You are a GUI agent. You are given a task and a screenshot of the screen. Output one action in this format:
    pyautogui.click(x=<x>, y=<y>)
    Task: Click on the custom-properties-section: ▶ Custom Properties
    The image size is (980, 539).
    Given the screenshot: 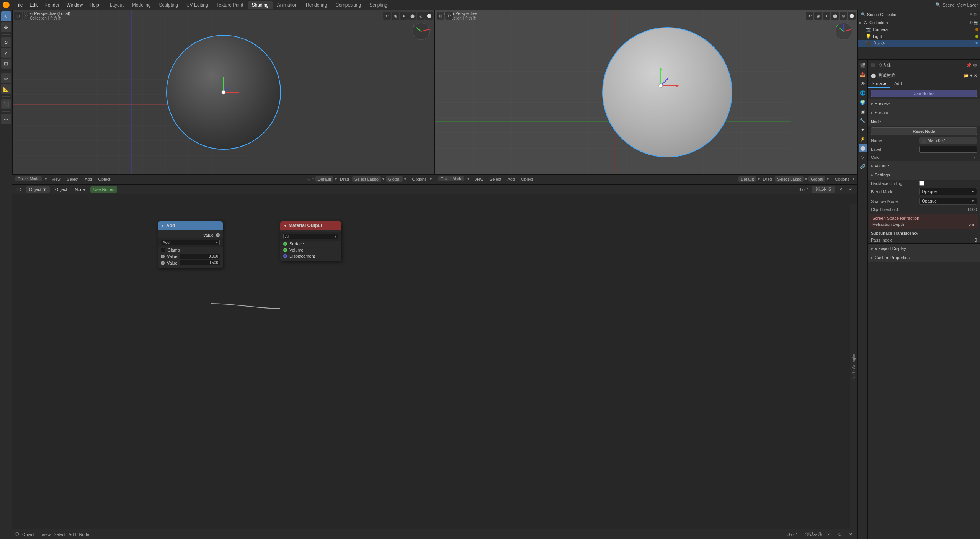 What is the action you would take?
    pyautogui.click(x=924, y=258)
    